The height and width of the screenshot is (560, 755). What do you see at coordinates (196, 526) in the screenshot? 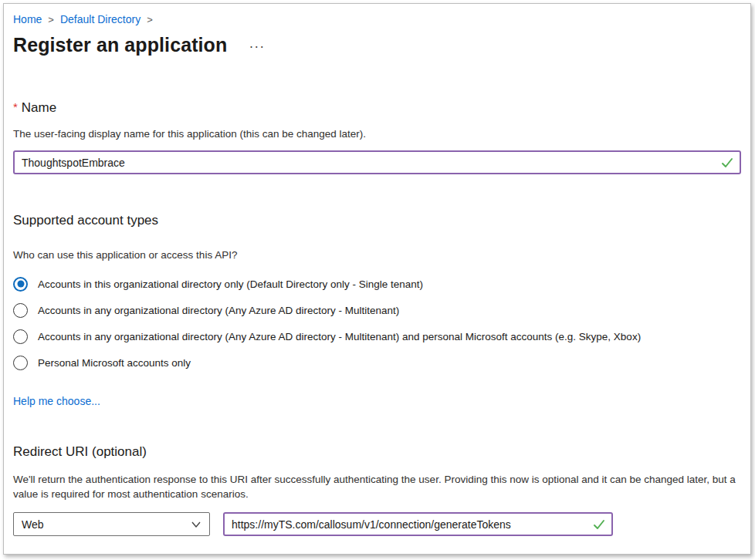
I see `chevron-down-icon` at bounding box center [196, 526].